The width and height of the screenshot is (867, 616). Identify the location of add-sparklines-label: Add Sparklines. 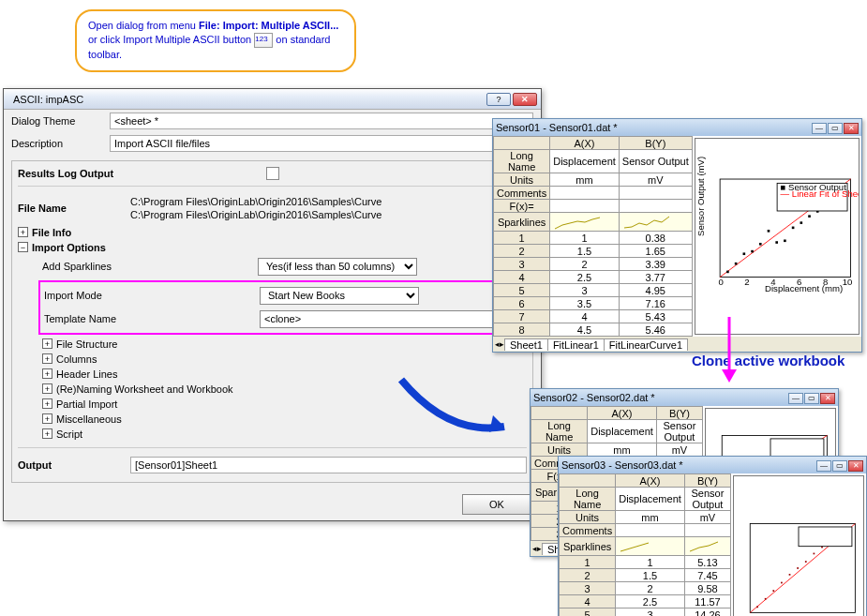
(150, 266).